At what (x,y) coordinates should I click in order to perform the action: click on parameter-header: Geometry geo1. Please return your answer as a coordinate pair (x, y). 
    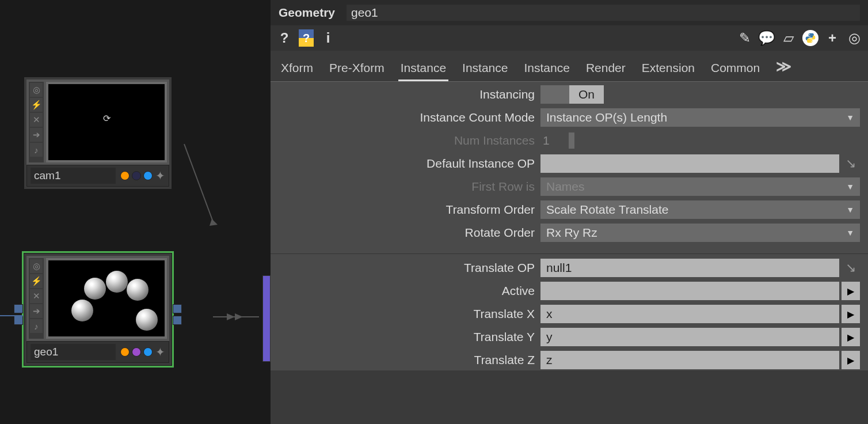
    Looking at the image, I should click on (569, 13).